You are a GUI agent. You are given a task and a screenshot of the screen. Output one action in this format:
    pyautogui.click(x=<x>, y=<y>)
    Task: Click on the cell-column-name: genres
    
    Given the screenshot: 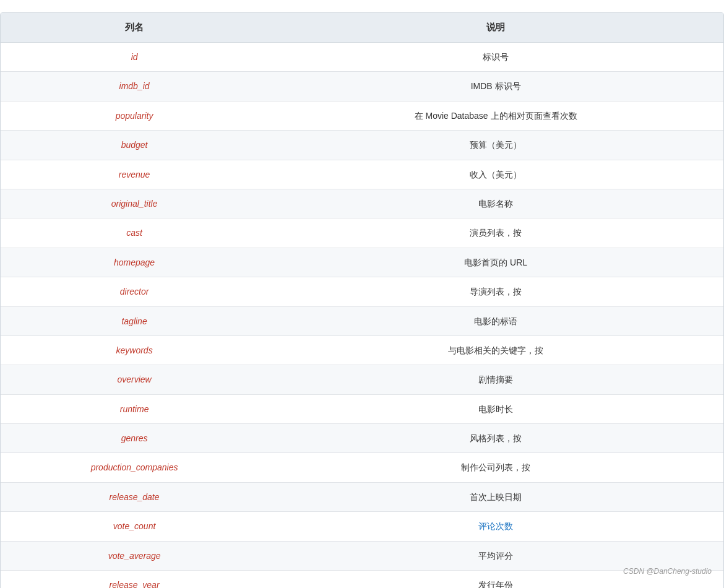 What is the action you would take?
    pyautogui.click(x=134, y=438)
    